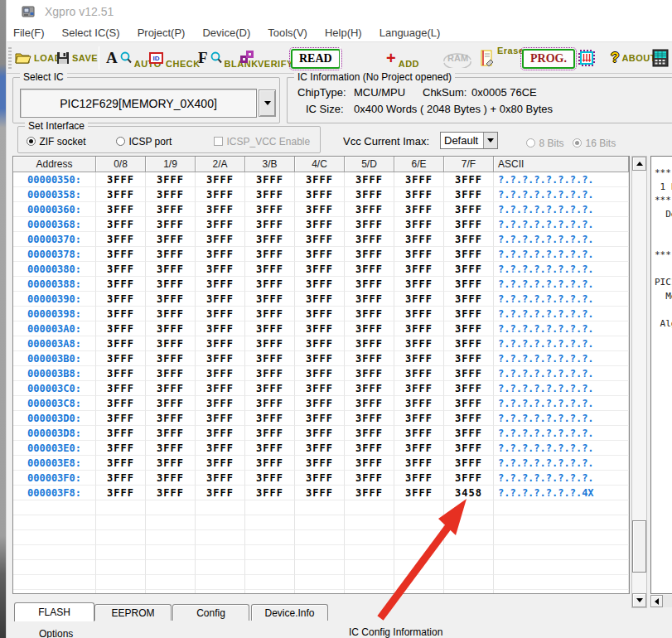  What do you see at coordinates (267, 103) in the screenshot?
I see `select-ic-dropdown-button` at bounding box center [267, 103].